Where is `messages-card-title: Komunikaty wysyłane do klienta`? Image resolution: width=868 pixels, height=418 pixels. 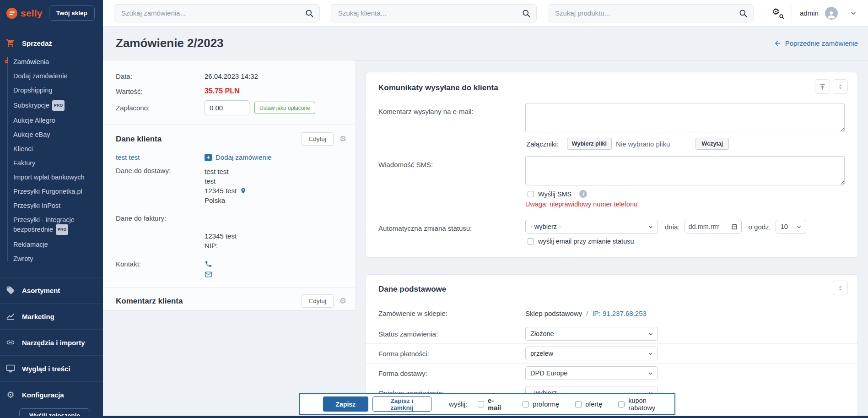
messages-card-title: Komunikaty wysyłane do klienta is located at coordinates (438, 86).